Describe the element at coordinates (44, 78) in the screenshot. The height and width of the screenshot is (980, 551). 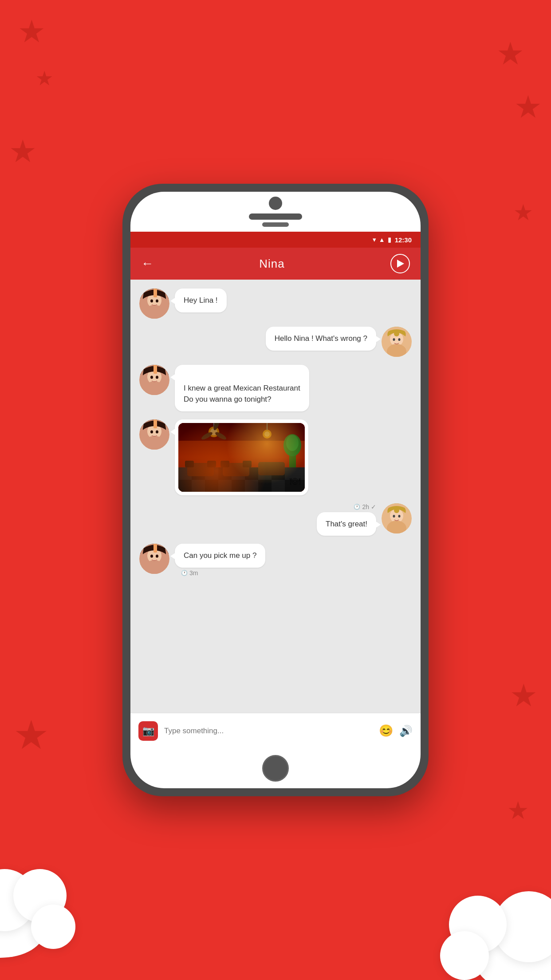
I see `bg-star-10: ★` at that location.